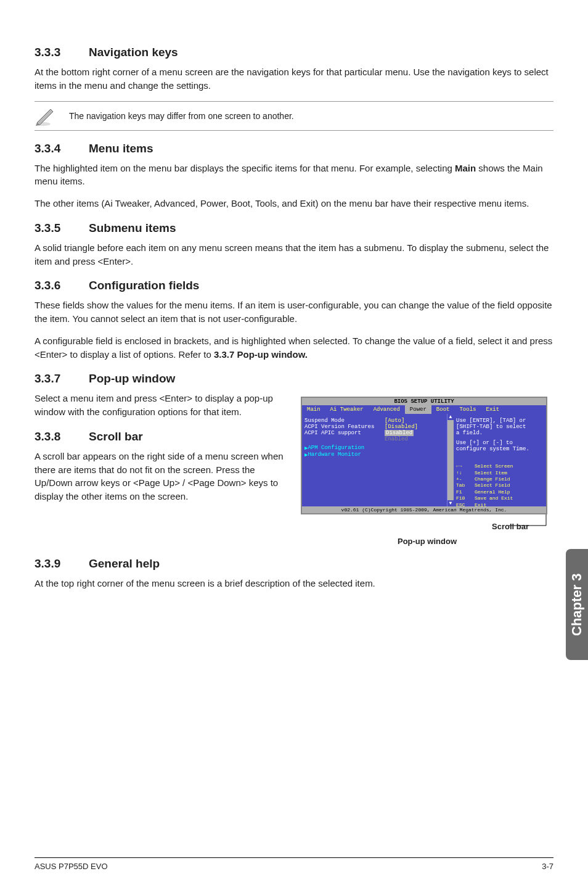 Image resolution: width=588 pixels, height=887 pixels. I want to click on key-help: ←→Select Screen, so click(500, 466).